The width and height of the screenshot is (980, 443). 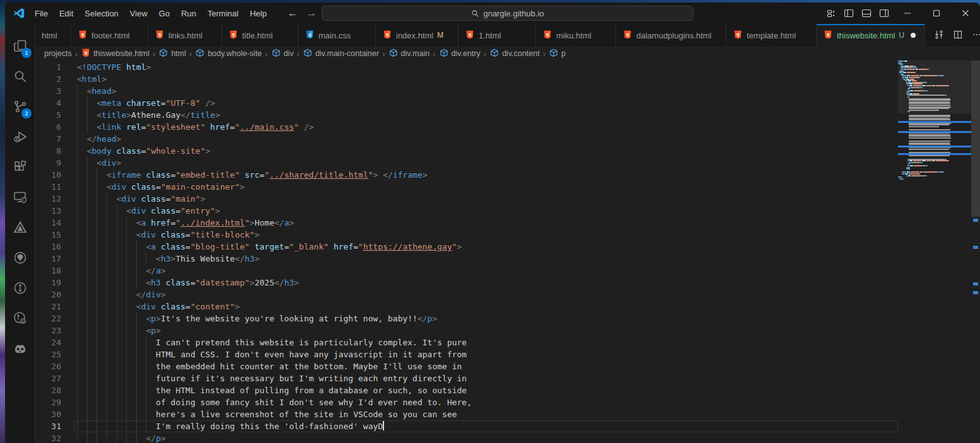 What do you see at coordinates (223, 14) in the screenshot?
I see `menu-terminal: Terminal` at bounding box center [223, 14].